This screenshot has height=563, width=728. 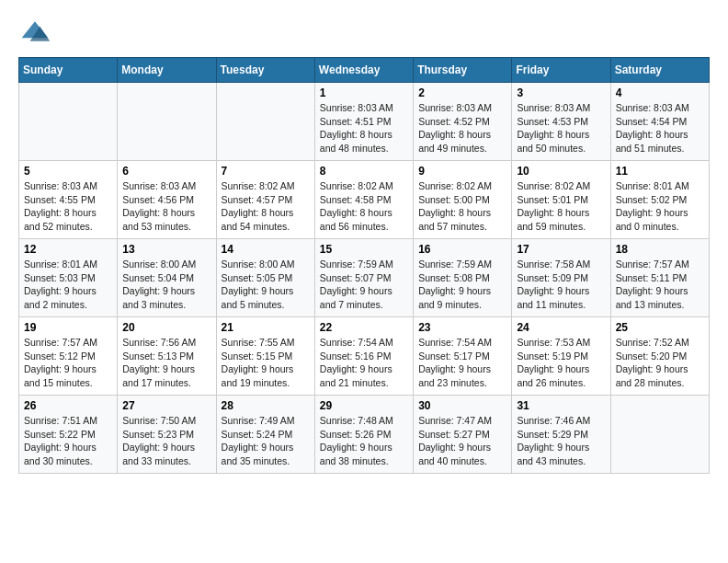 What do you see at coordinates (462, 327) in the screenshot?
I see `day-number: 23` at bounding box center [462, 327].